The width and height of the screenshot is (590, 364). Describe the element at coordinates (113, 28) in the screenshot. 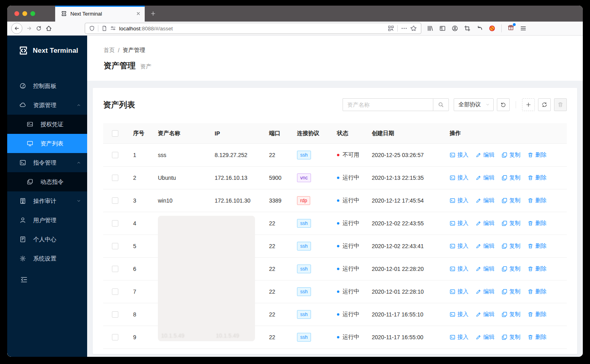

I see `permissions-icon` at that location.